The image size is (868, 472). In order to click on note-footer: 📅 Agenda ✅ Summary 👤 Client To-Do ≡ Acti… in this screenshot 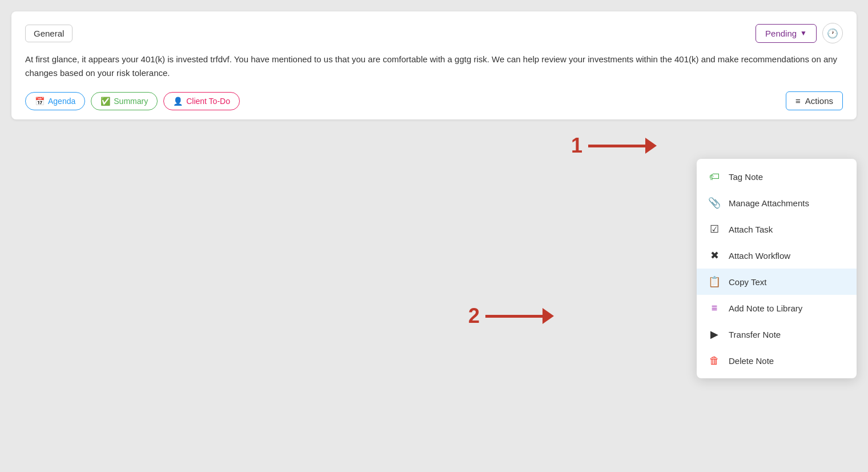, I will do `click(434, 101)`.